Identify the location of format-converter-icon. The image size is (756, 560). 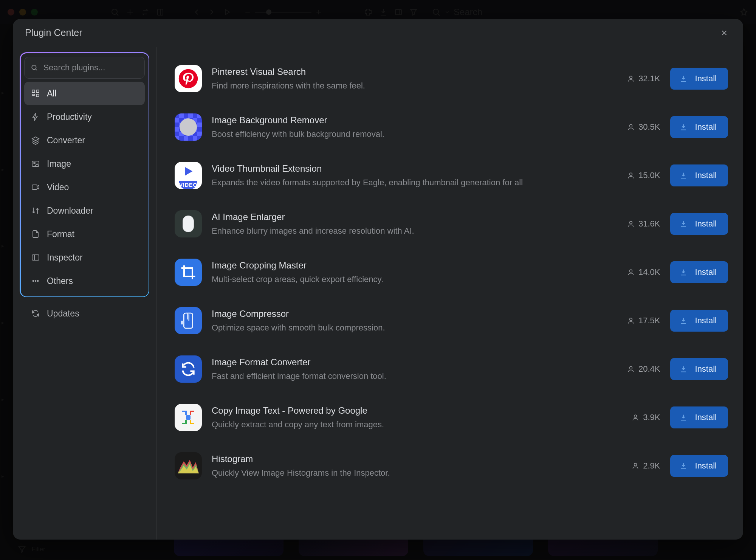
(188, 369).